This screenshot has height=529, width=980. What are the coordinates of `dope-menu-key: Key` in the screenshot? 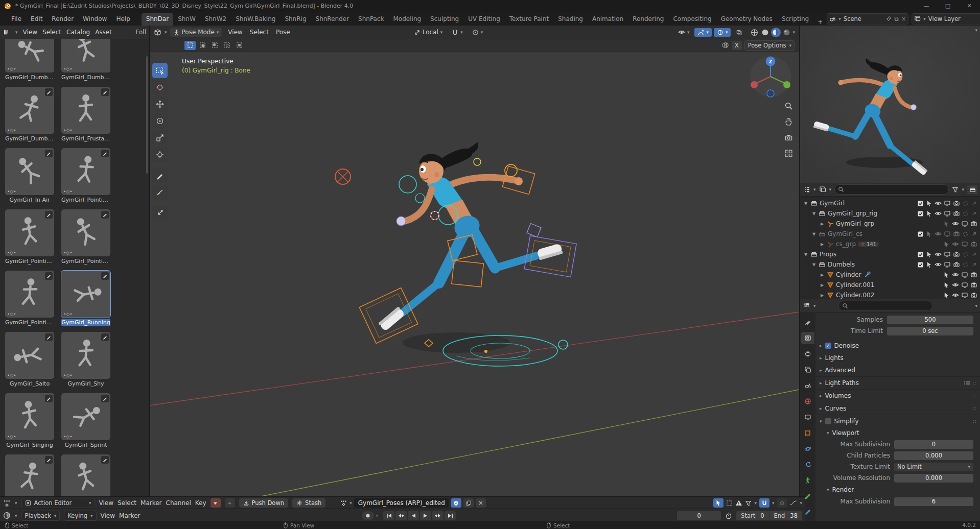 It's located at (201, 503).